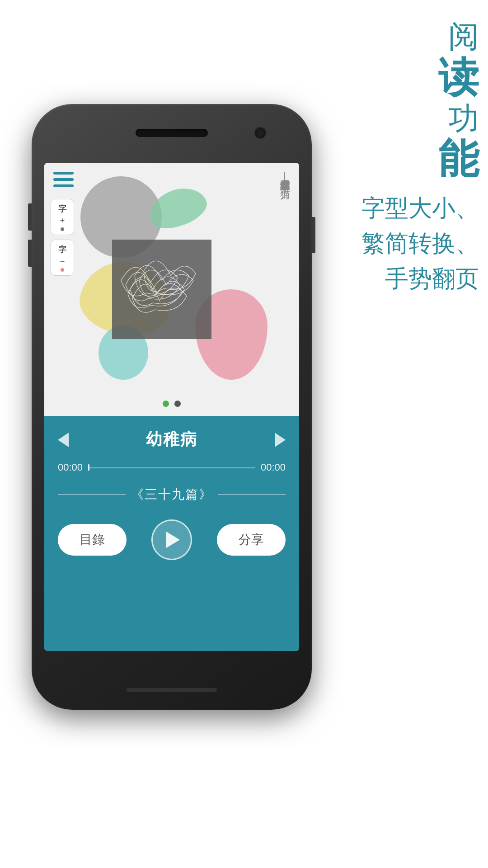  I want to click on progress-section: 00:00 00:00, so click(172, 467).